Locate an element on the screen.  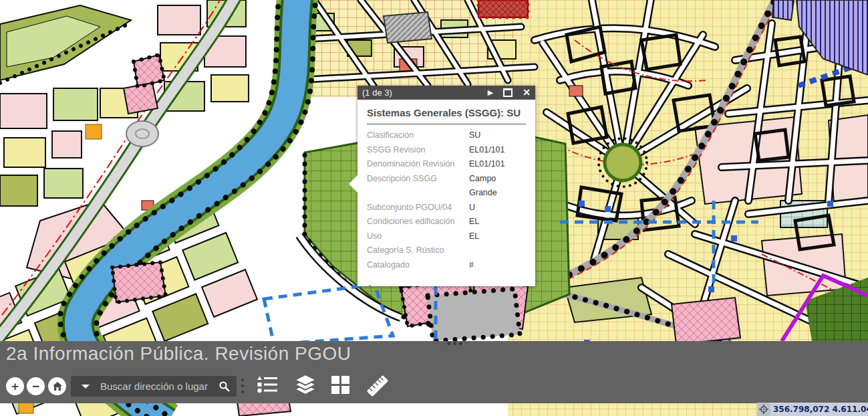
attribute-row: Condiciones edificación EL is located at coordinates (446, 222).